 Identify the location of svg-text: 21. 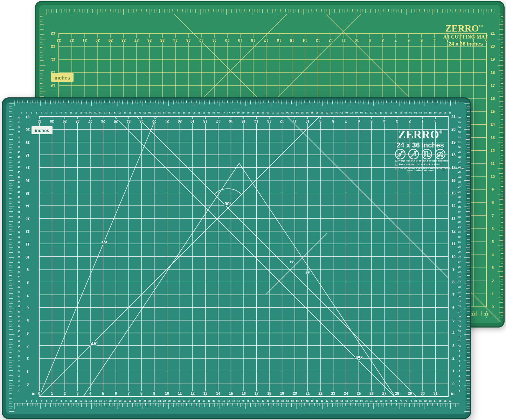
(125, 401).